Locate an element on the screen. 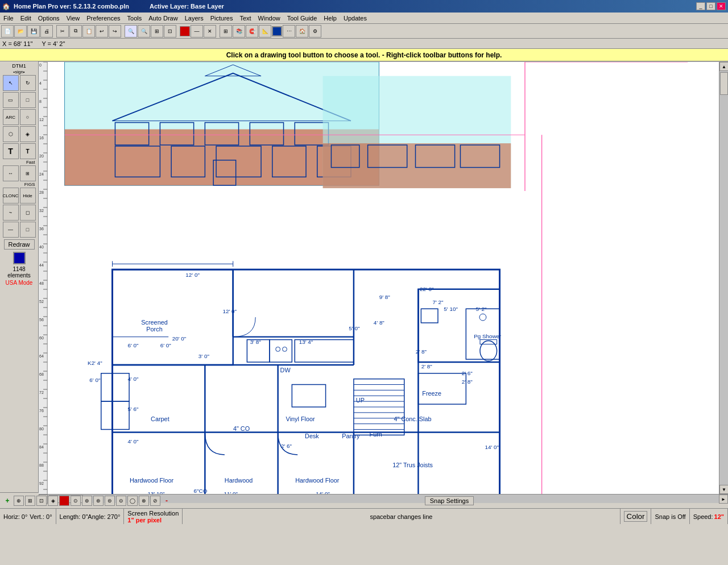 This screenshot has height=565, width=728. color-btn-section: Color is located at coordinates (636, 516).